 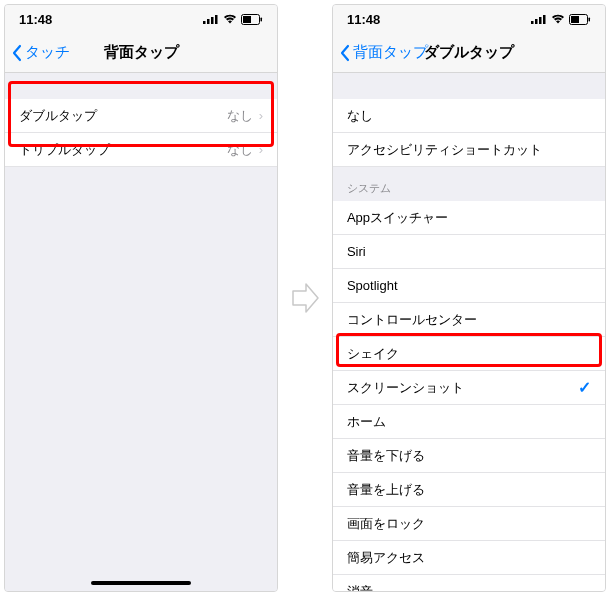 I want to click on row-label: 音量を上げる, so click(x=469, y=490).